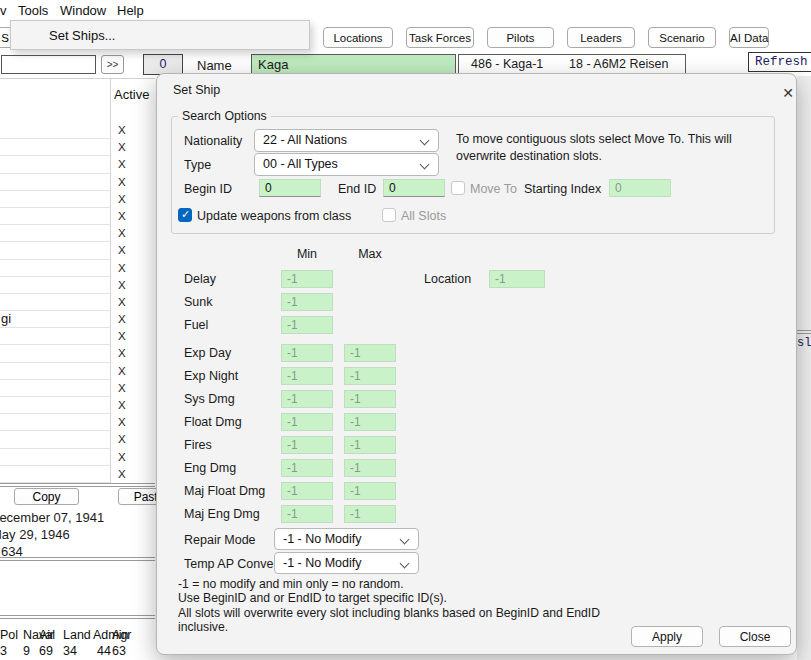  I want to click on end-id-input: 0, so click(414, 188).